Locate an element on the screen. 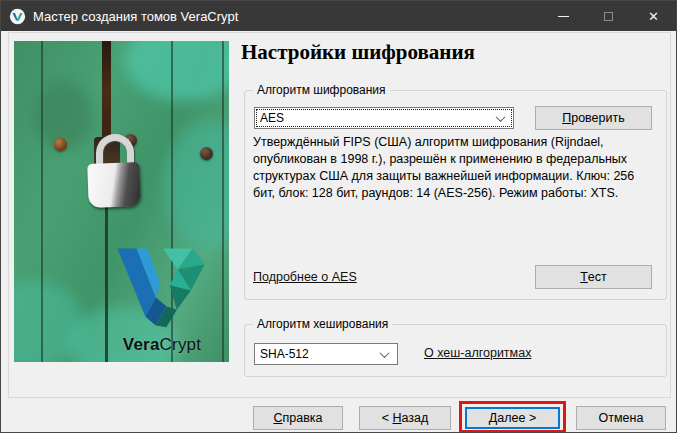 This screenshot has height=433, width=677. encryption-algorithm-value: AES is located at coordinates (272, 118).